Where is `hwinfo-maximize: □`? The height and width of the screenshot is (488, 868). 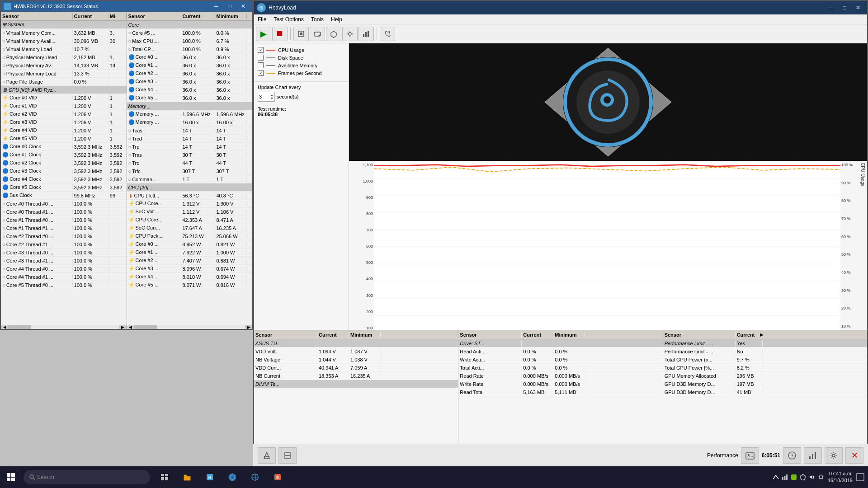
hwinfo-maximize: □ is located at coordinates (230, 6).